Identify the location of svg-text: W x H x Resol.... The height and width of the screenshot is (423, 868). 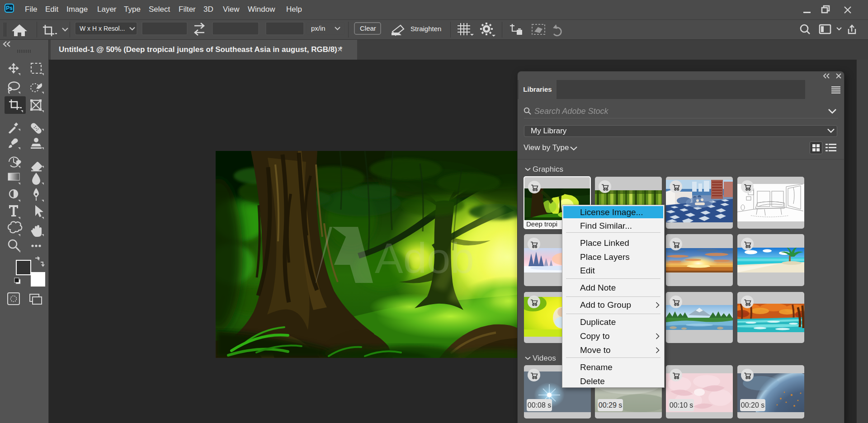
(102, 28).